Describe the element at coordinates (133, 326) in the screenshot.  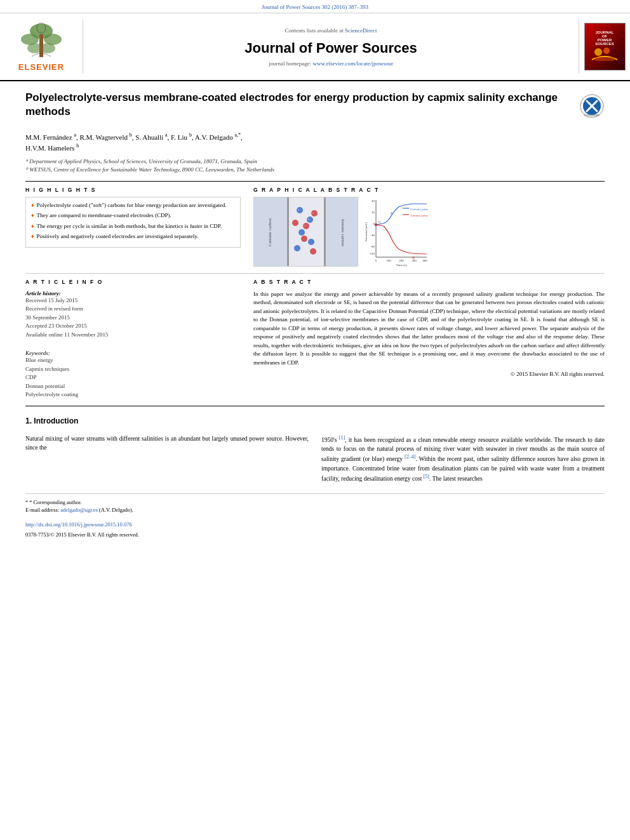
I see `accepted-date: Accepted 23 October 2015` at that location.